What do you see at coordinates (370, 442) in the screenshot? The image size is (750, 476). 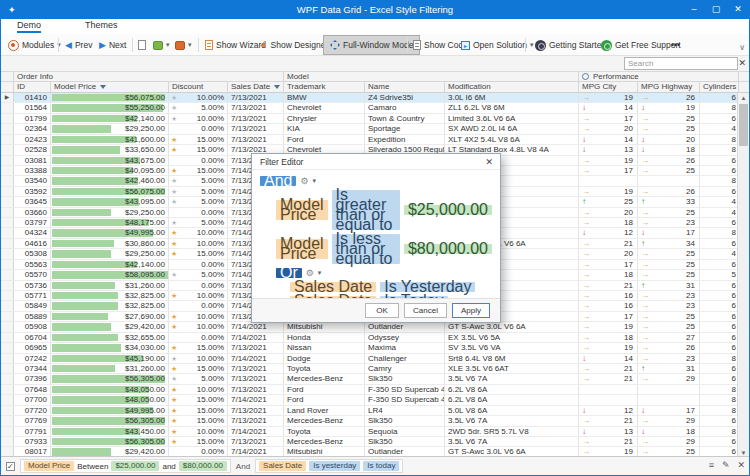 I see `table-row: 07933$56,305.00★15.00%7/13/2021Mercedes-…` at bounding box center [370, 442].